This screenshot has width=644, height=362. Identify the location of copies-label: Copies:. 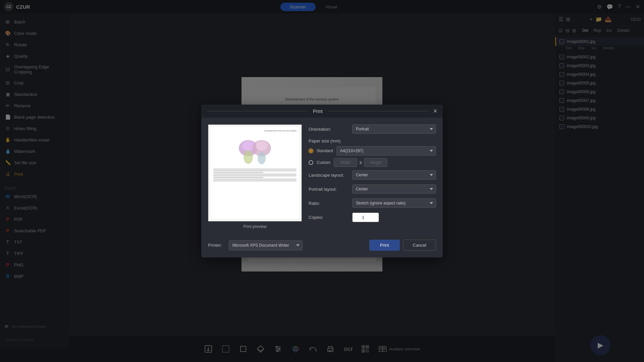
(330, 217).